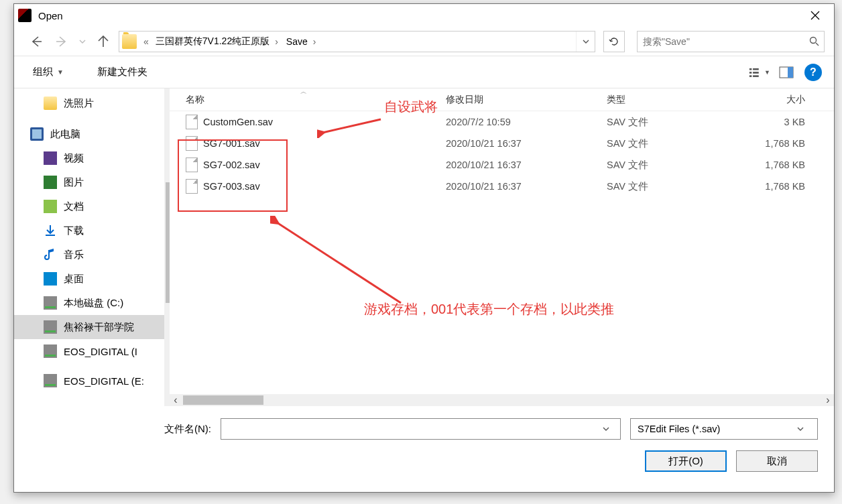 The width and height of the screenshot is (842, 504). Describe the element at coordinates (50, 158) in the screenshot. I see `video-icon` at that location.